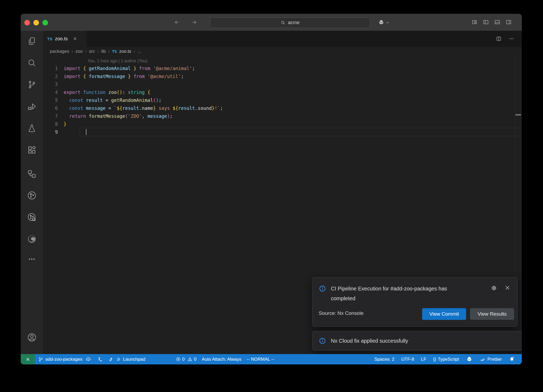 This screenshot has width=543, height=392. I want to click on encoding-status-item: UTF-8, so click(408, 359).